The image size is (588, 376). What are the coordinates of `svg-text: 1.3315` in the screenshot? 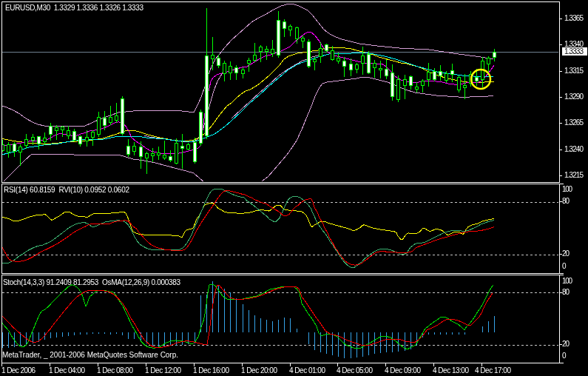 It's located at (574, 71).